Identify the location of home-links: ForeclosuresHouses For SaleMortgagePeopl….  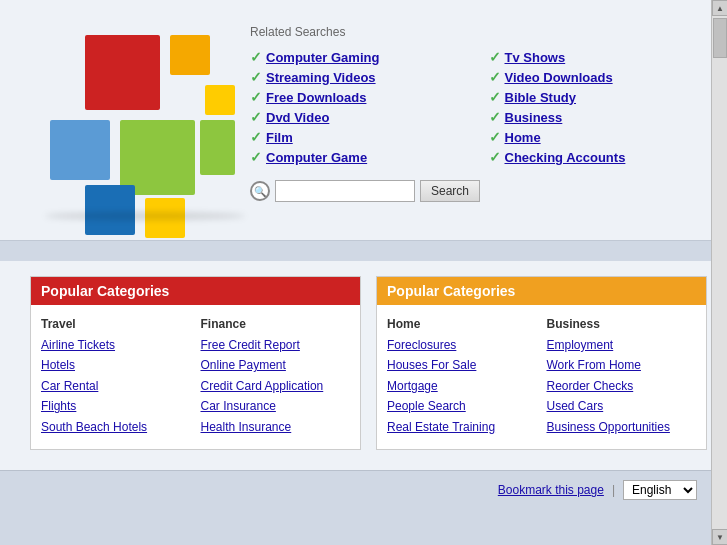
(462, 386).